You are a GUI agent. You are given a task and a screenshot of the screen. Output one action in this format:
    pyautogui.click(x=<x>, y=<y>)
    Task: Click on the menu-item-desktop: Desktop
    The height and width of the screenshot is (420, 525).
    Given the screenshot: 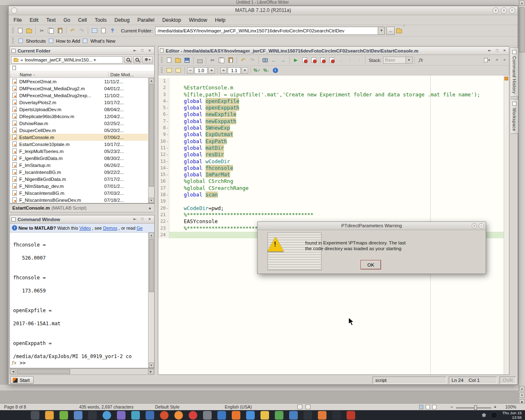 What is the action you would take?
    pyautogui.click(x=172, y=20)
    